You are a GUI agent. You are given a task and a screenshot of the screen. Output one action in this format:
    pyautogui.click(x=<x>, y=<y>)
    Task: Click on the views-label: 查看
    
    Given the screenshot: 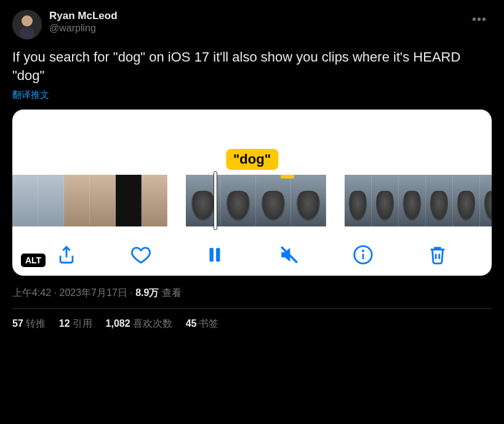 What is the action you would take?
    pyautogui.click(x=170, y=293)
    